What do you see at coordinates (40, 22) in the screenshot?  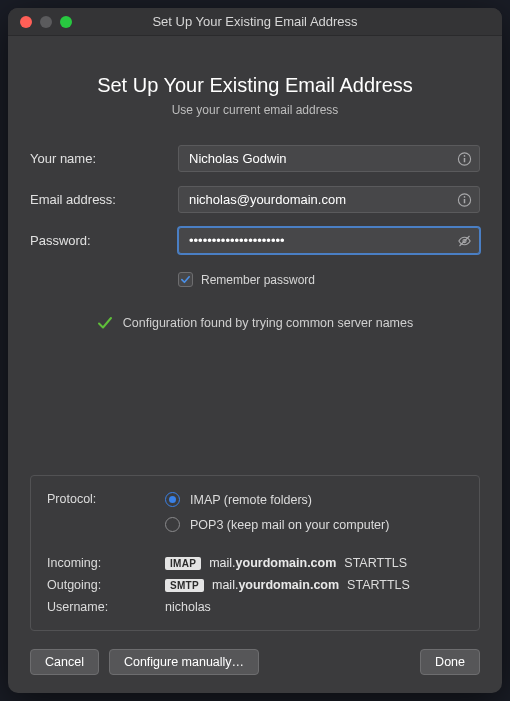 I see `window-controls` at bounding box center [40, 22].